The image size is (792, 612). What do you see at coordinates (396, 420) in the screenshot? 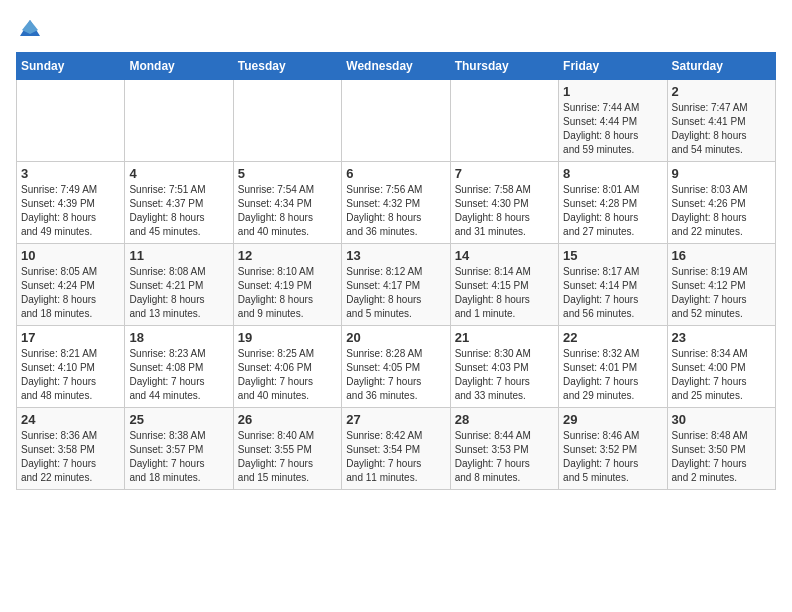
I see `day-number: 27` at bounding box center [396, 420].